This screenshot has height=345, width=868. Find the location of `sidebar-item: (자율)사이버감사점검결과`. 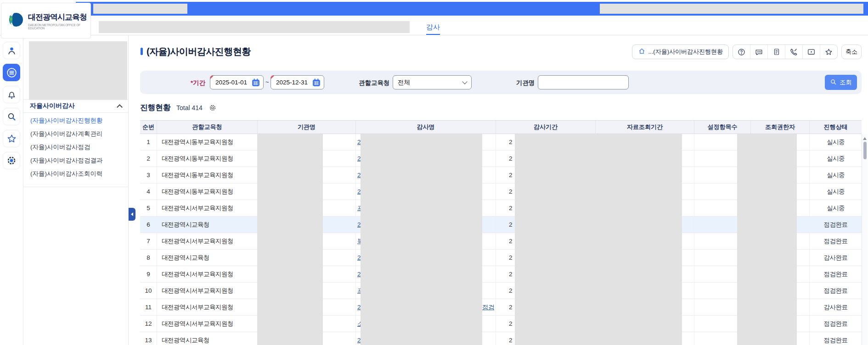

sidebar-item: (자율)사이버감사점검결과 is located at coordinates (76, 161).